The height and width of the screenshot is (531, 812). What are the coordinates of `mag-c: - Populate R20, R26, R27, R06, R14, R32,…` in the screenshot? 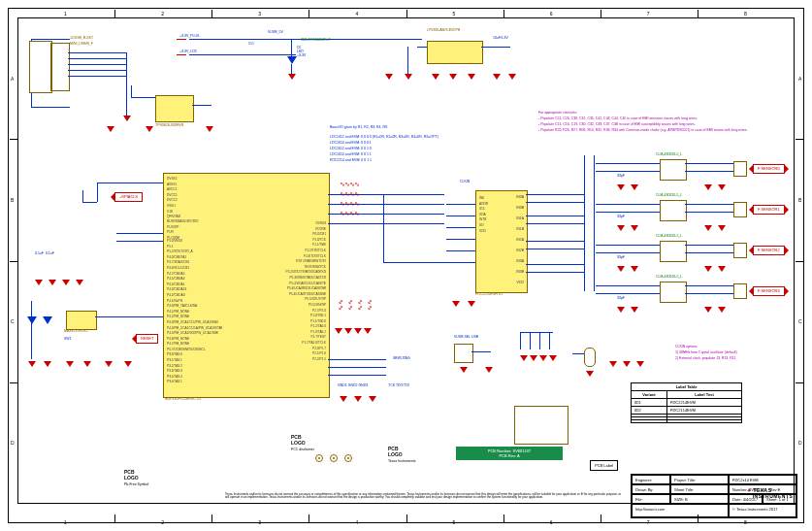 It's located at (660, 131).